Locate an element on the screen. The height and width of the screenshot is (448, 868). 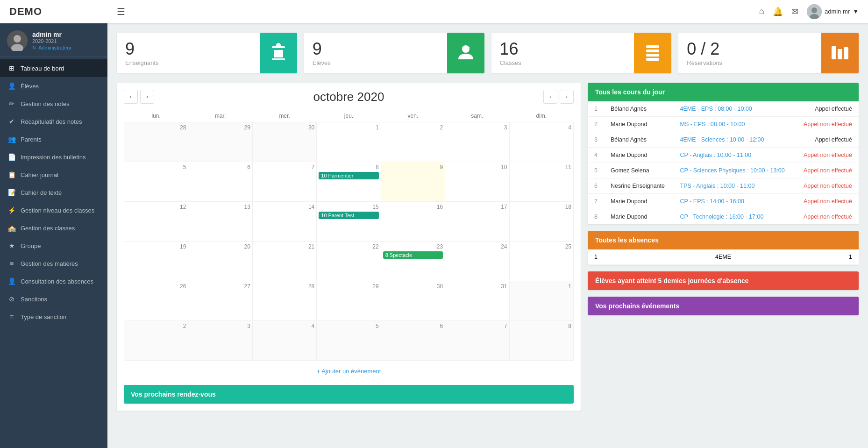
calendar-day-cell: 17 is located at coordinates (477, 221).